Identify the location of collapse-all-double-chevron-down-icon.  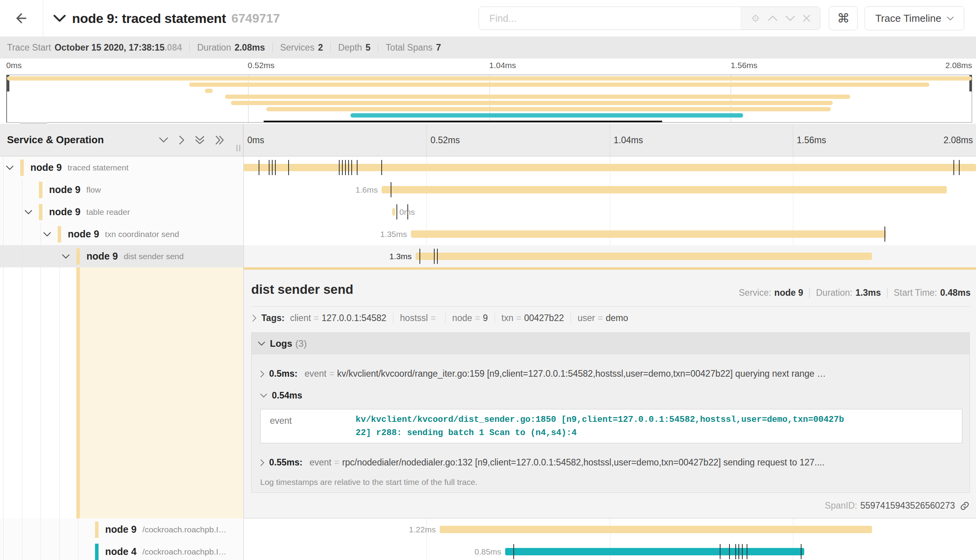
(200, 140).